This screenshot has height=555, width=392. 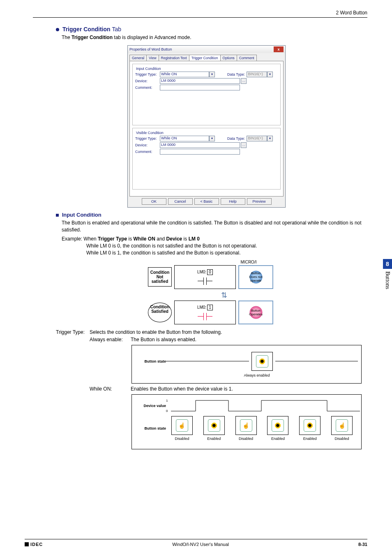 I want to click on lm0-value-1: 1, so click(x=210, y=308).